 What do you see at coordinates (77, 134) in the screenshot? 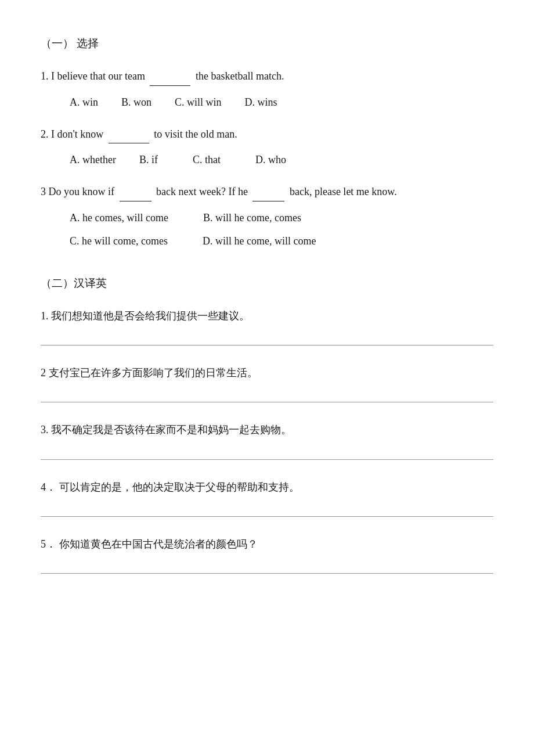
I see `q2-text-before: I don't know` at bounding box center [77, 134].